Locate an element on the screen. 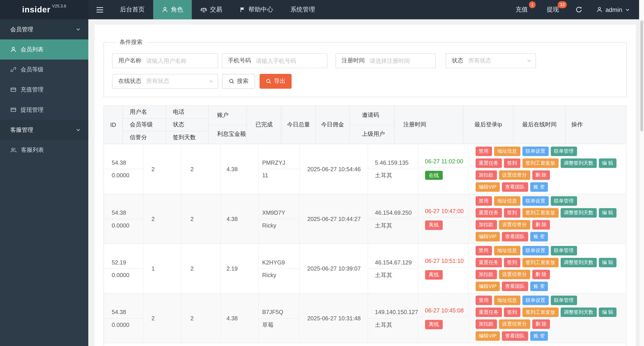 The height and width of the screenshot is (346, 644). invite-code: XM9D7Y is located at coordinates (279, 213).